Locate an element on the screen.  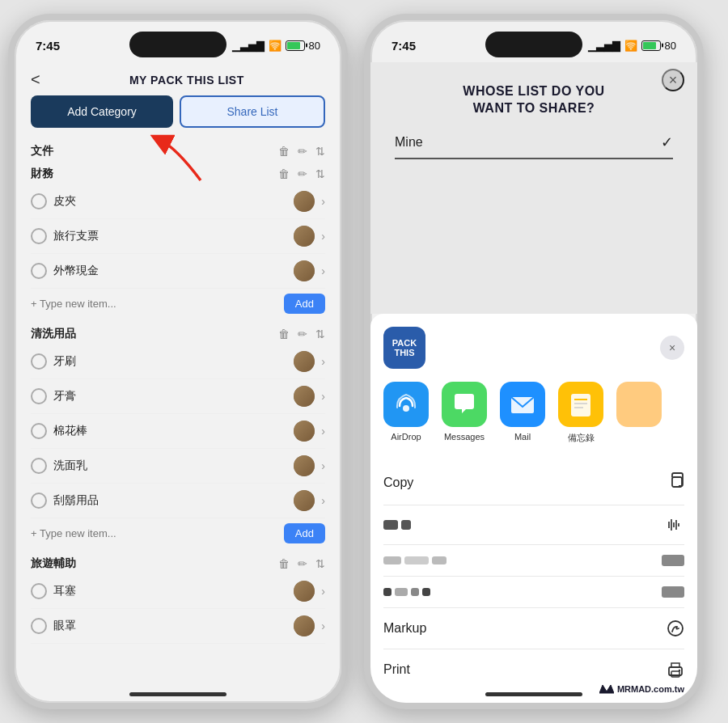
mail-icon is located at coordinates (523, 404).